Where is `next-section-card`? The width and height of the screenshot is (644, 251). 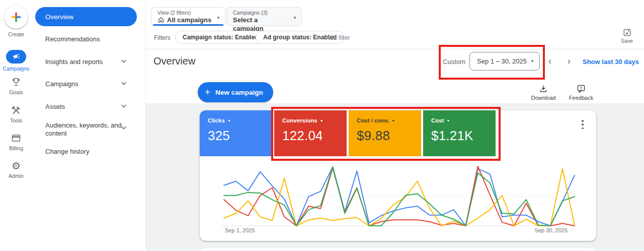
next-section-card is located at coordinates (398, 249).